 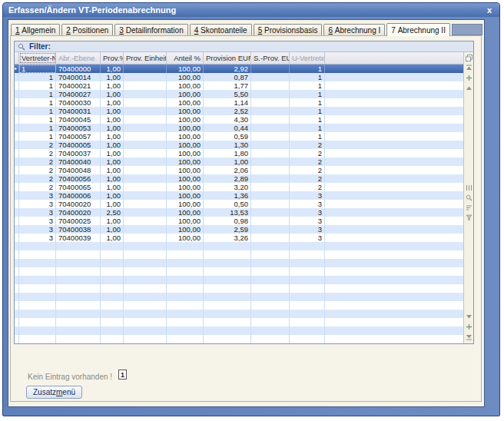 I want to click on table-row: 2704000051,00100,001,302, so click(x=239, y=144).